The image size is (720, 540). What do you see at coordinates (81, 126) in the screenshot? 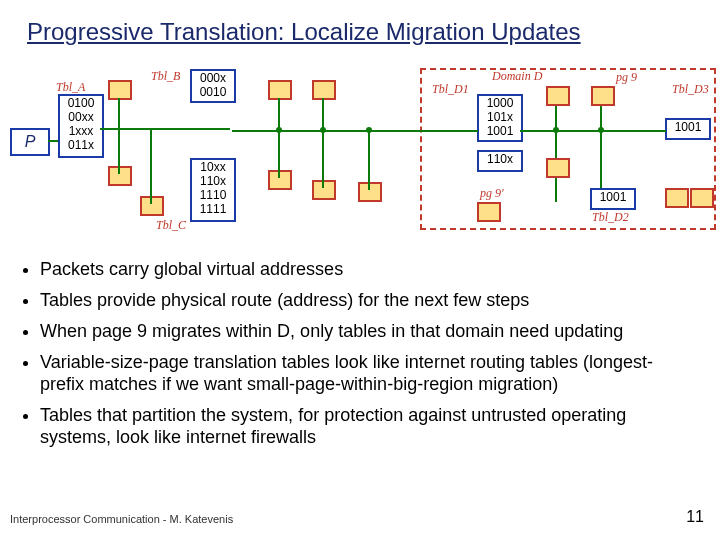
I see `table-tbl-a: 0100 00xx 1xxx 011x` at bounding box center [81, 126].